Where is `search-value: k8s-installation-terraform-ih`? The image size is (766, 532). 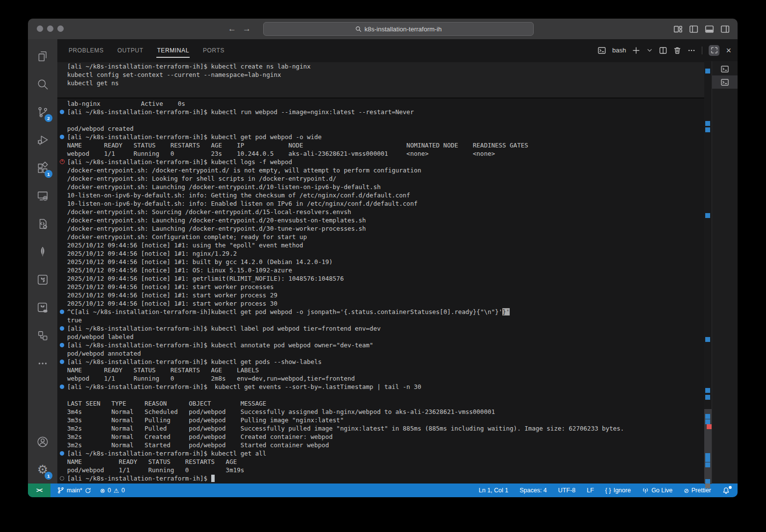
search-value: k8s-installation-terraform-ih is located at coordinates (403, 29).